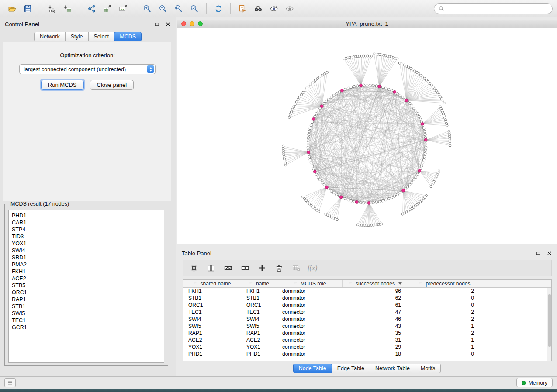 The width and height of the screenshot is (557, 392). I want to click on memory-label: Memory, so click(538, 383).